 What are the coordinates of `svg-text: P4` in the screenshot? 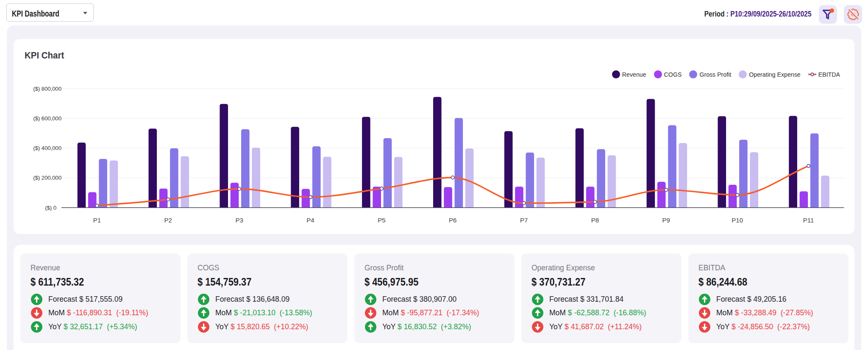 It's located at (310, 220).